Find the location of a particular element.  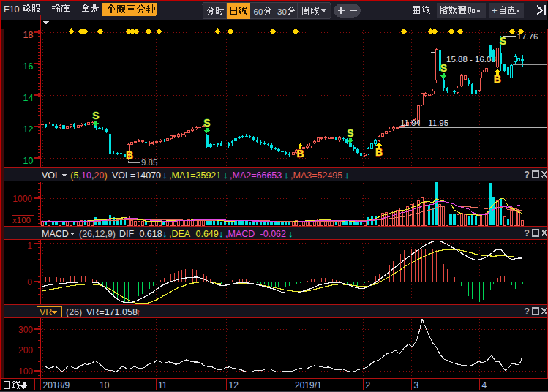

svg-text: x100 is located at coordinates (22, 220).